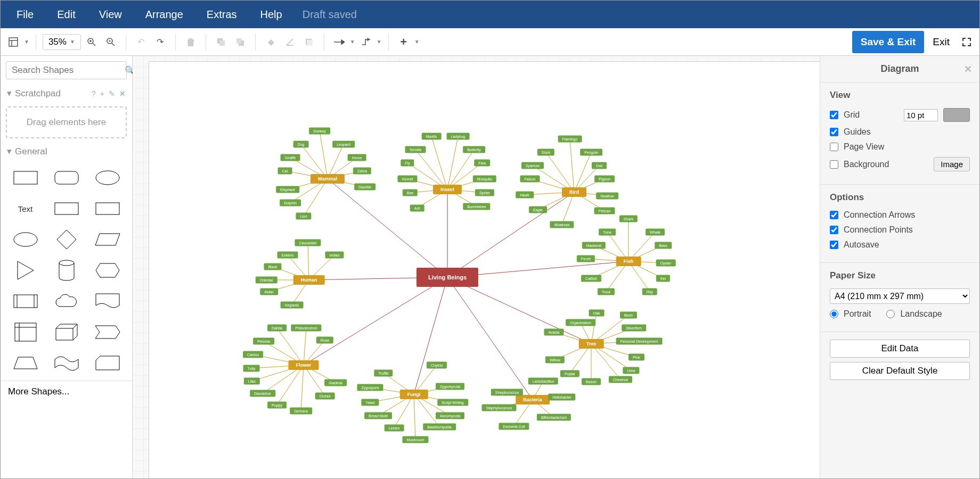 The image size is (980, 479). Describe the element at coordinates (66, 392) in the screenshot. I see `more-shapes-button: More Shapes...` at that location.